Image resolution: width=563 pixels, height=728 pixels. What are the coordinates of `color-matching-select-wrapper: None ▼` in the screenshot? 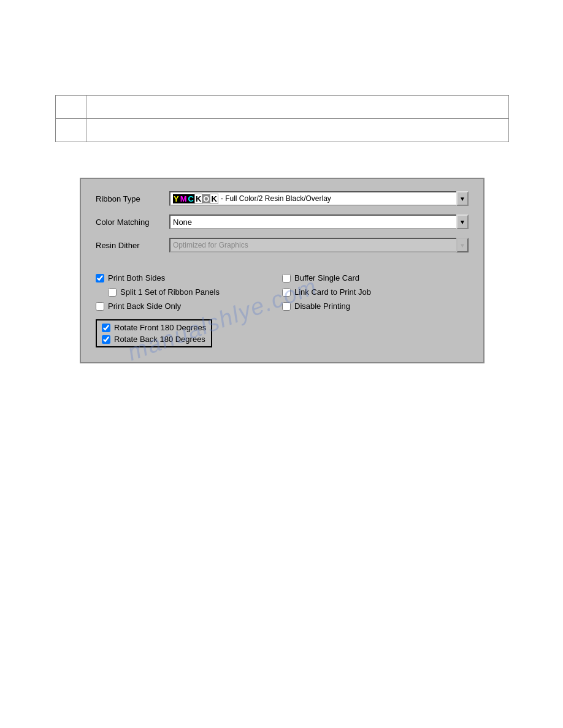 It's located at (319, 222).